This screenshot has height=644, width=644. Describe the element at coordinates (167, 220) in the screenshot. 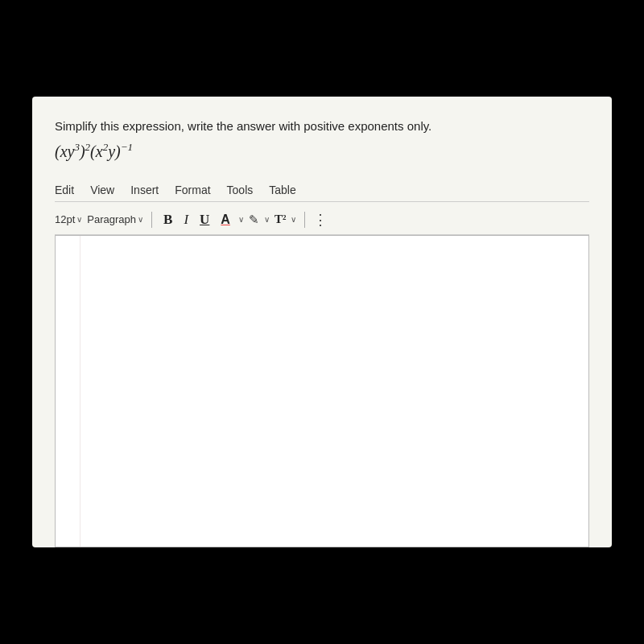

I see `bold-button: B` at that location.